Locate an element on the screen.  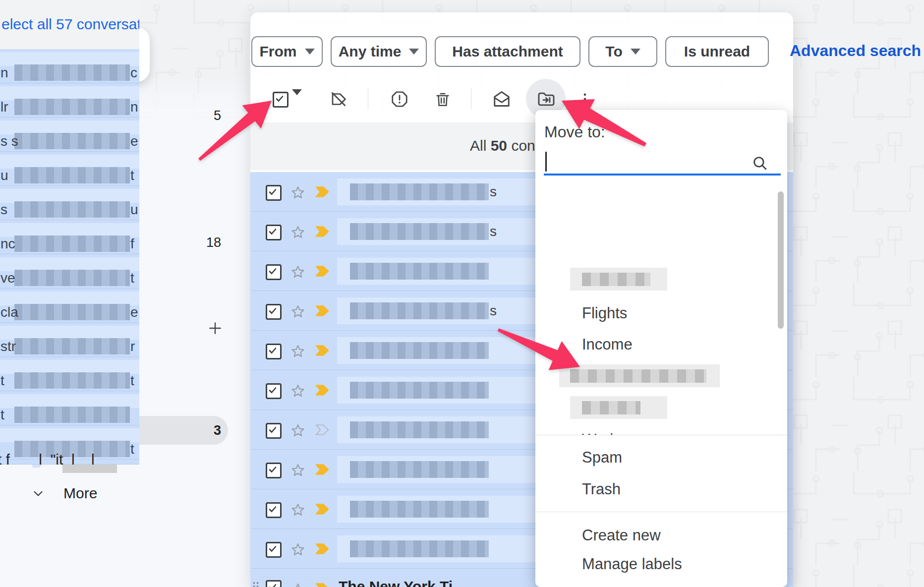
plus-icon is located at coordinates (215, 329).